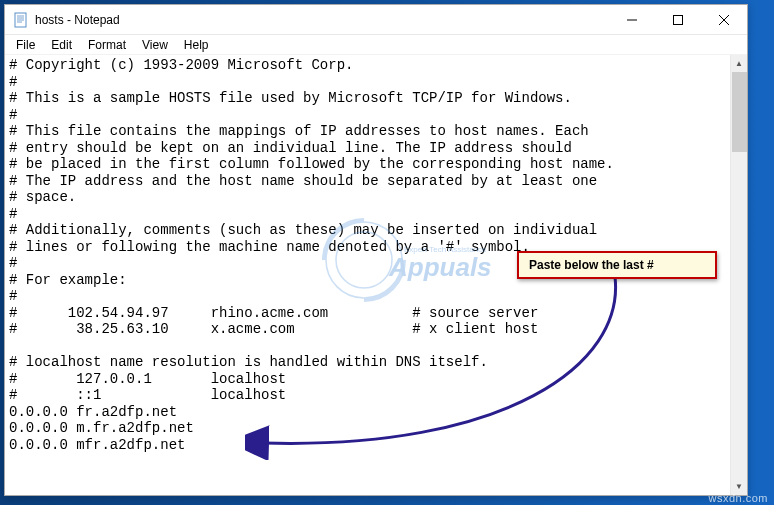 The height and width of the screenshot is (505, 774). Describe the element at coordinates (376, 45) in the screenshot. I see `menu-bar: File Edit Format View Help` at that location.